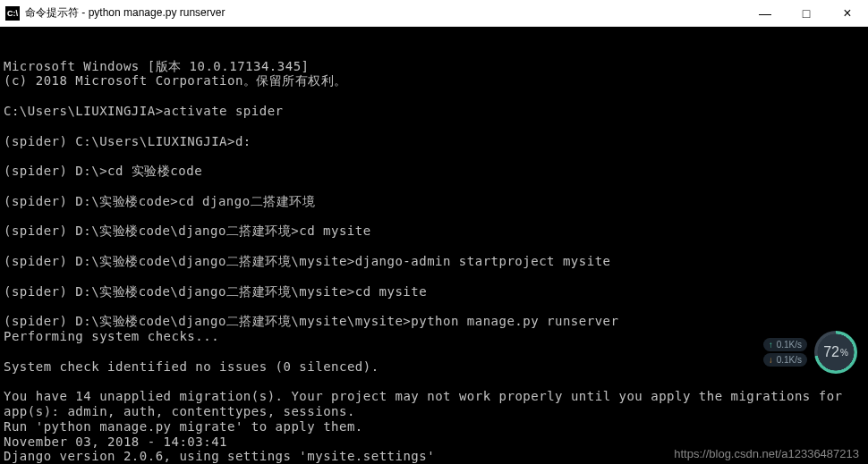 This screenshot has width=868, height=464. I want to click on window-title: 命令提示符 - python manage.py runserver, so click(125, 13).